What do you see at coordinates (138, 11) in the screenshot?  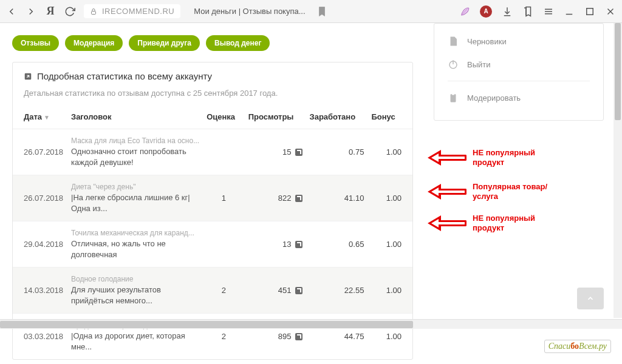 I see `url-domain: IRECOMMEND.RU` at bounding box center [138, 11].